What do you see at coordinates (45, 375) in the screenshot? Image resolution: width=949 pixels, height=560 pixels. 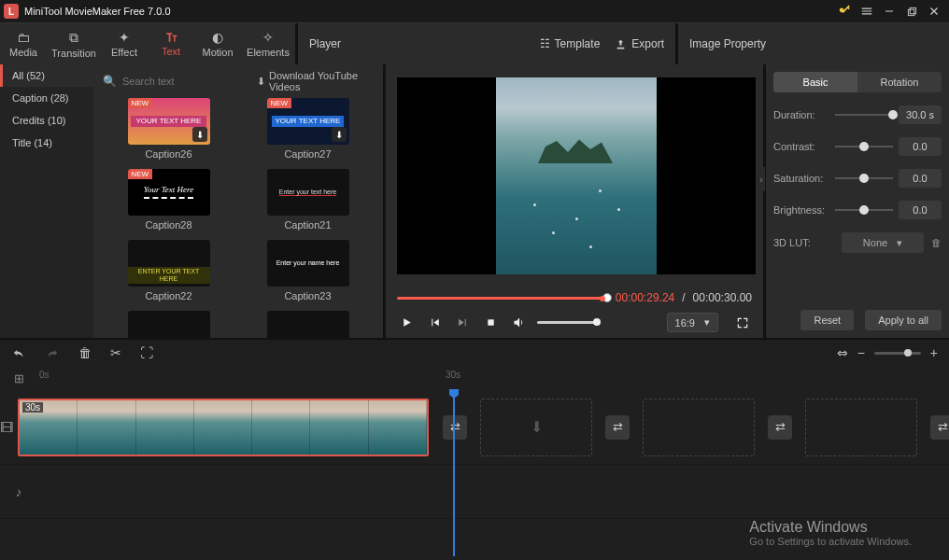 I see `ruler-mark-0: 0s` at bounding box center [45, 375].